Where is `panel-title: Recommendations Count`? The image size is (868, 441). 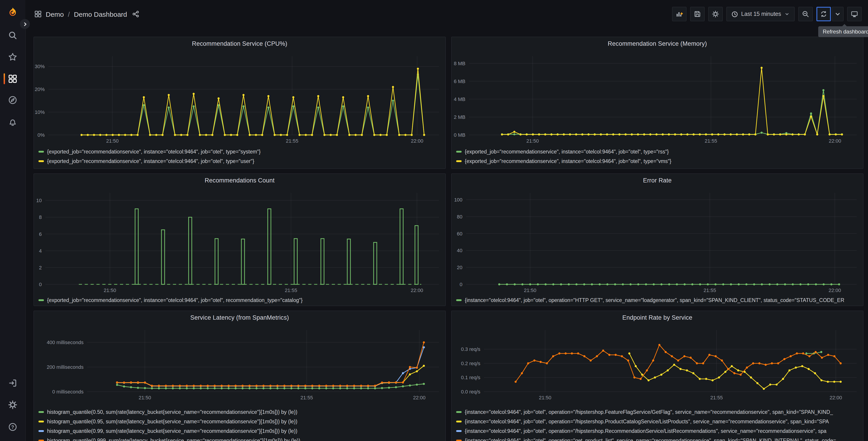
panel-title: Recommendations Count is located at coordinates (240, 179).